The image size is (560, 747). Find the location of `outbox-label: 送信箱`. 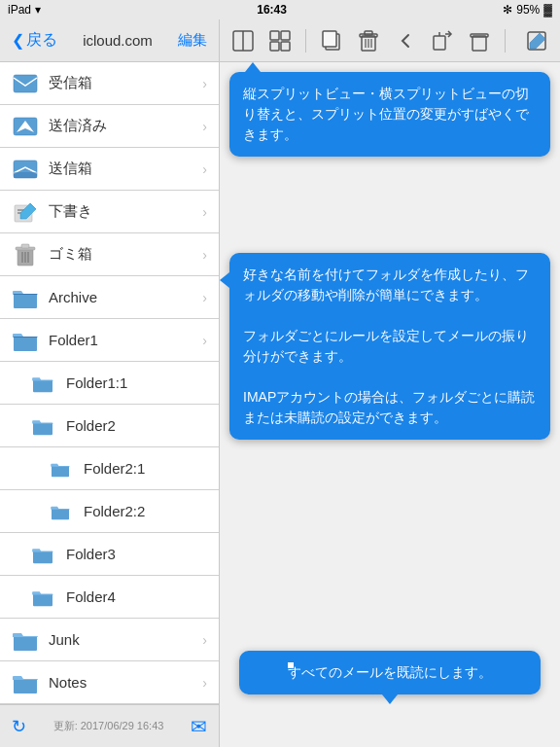

outbox-label: 送信箱 is located at coordinates (125, 169).